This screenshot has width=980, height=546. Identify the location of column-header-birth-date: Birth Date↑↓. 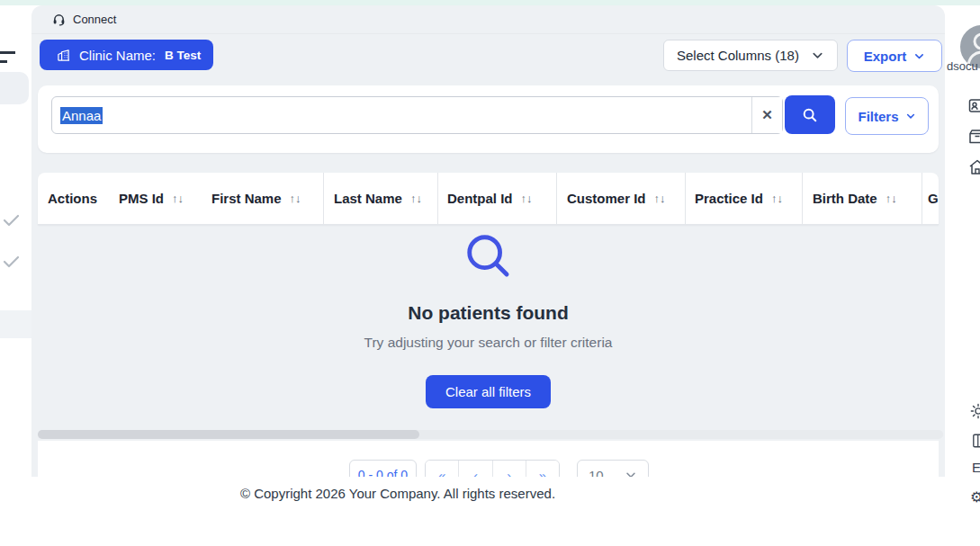
(862, 198).